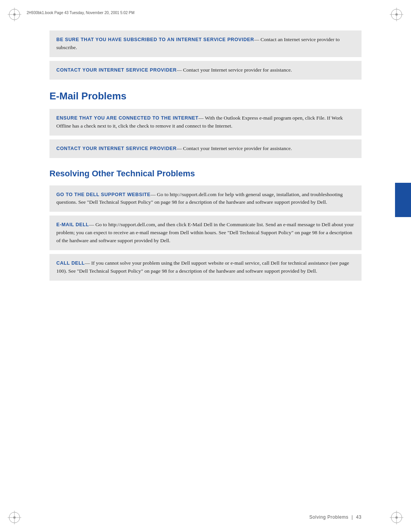 Image resolution: width=411 pixels, height=532 pixels. Describe the element at coordinates (206, 517) in the screenshot. I see `footer: Solving Problems | 43` at that location.